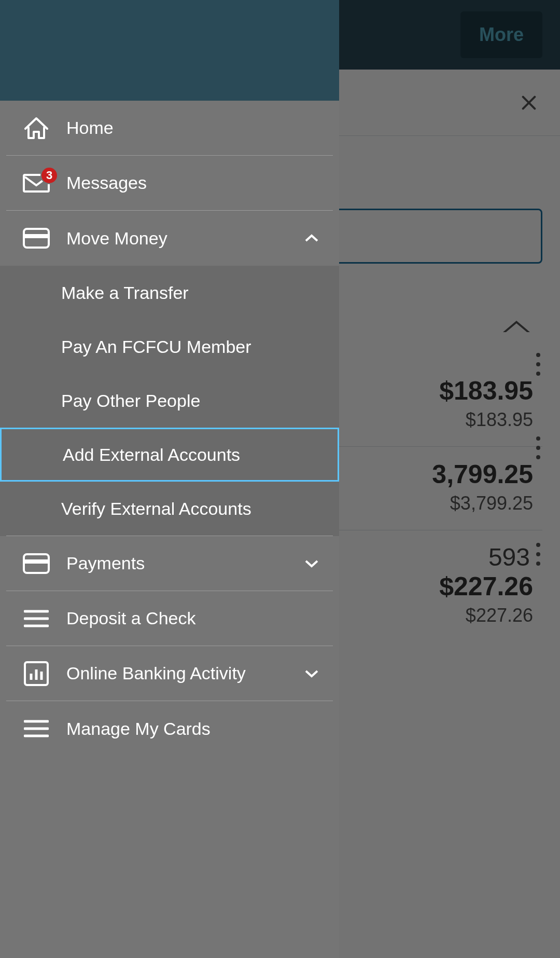 The image size is (560, 958). What do you see at coordinates (170, 729) in the screenshot?
I see `nav-item-manage-cards: Manage My Cards` at bounding box center [170, 729].